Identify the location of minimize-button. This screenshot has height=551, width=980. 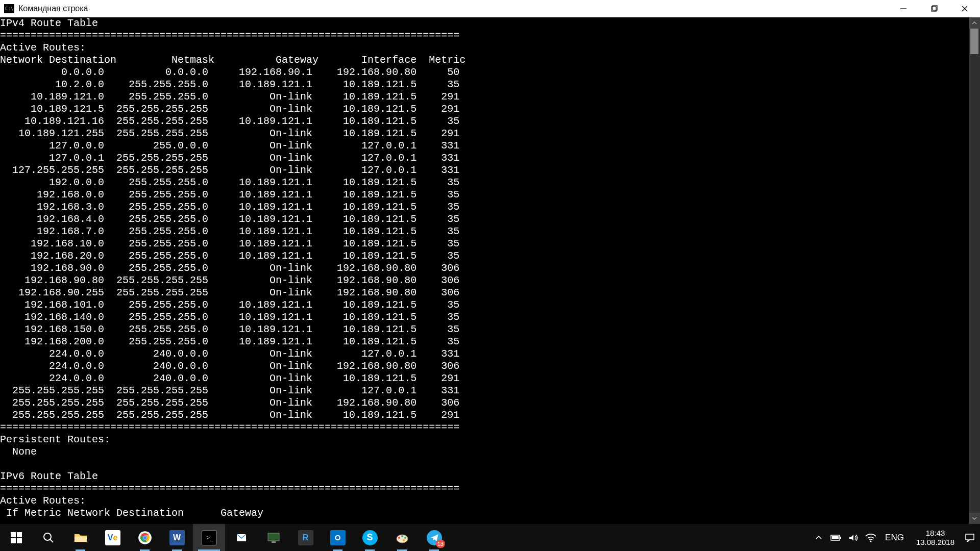
(903, 9).